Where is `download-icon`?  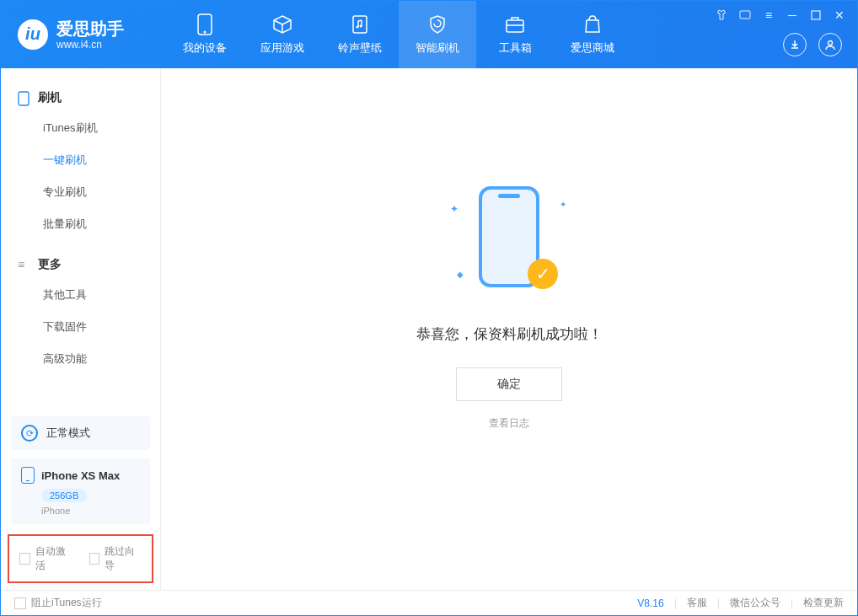 download-icon is located at coordinates (795, 45).